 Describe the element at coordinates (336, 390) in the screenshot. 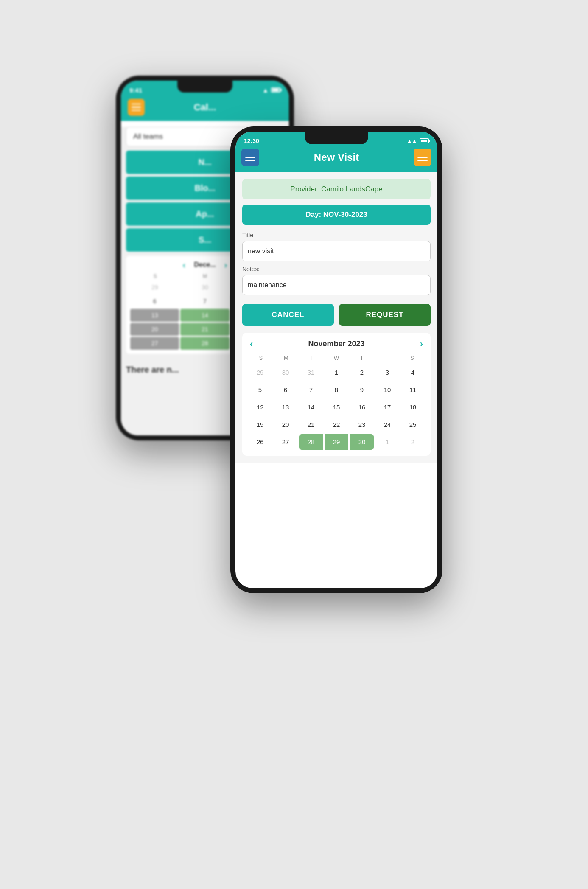

I see `cal-day: 8` at that location.